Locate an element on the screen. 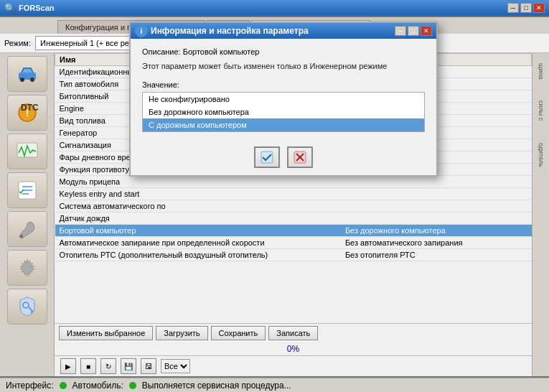  modal-ok-button is located at coordinates (267, 157).